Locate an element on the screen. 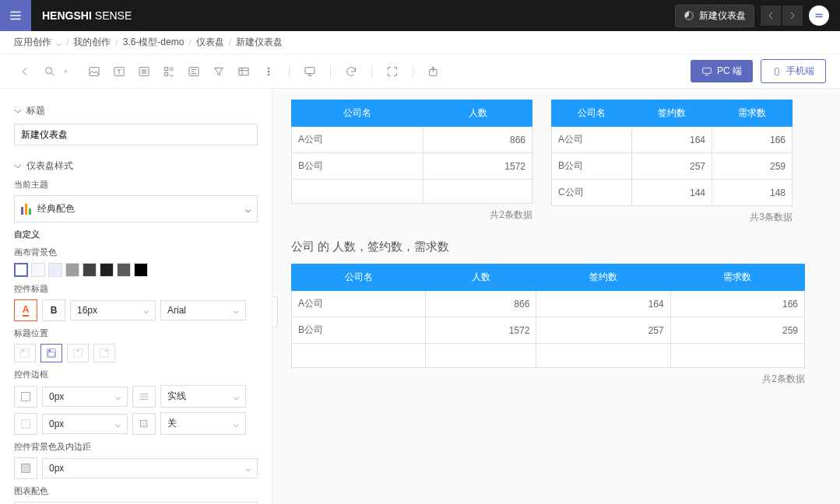 The width and height of the screenshot is (840, 504). shape-button is located at coordinates (169, 72).